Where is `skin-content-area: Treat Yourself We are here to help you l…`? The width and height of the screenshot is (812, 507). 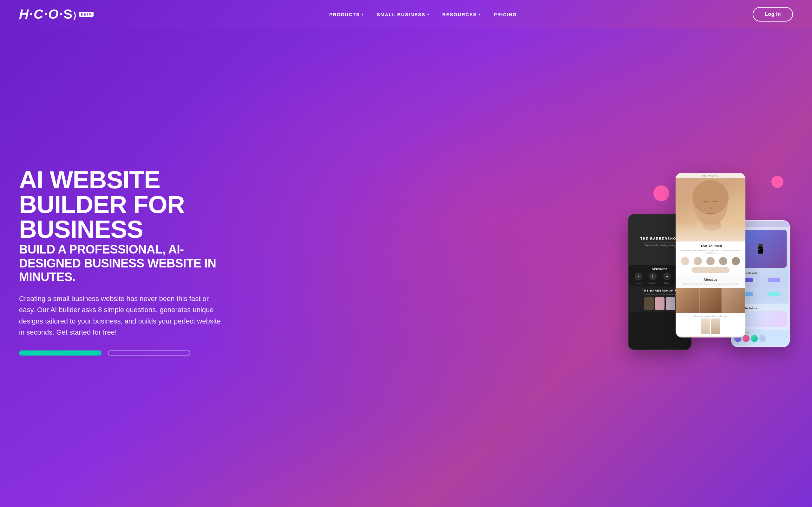 skin-content-area: Treat Yourself We are here to help you l… is located at coordinates (711, 258).